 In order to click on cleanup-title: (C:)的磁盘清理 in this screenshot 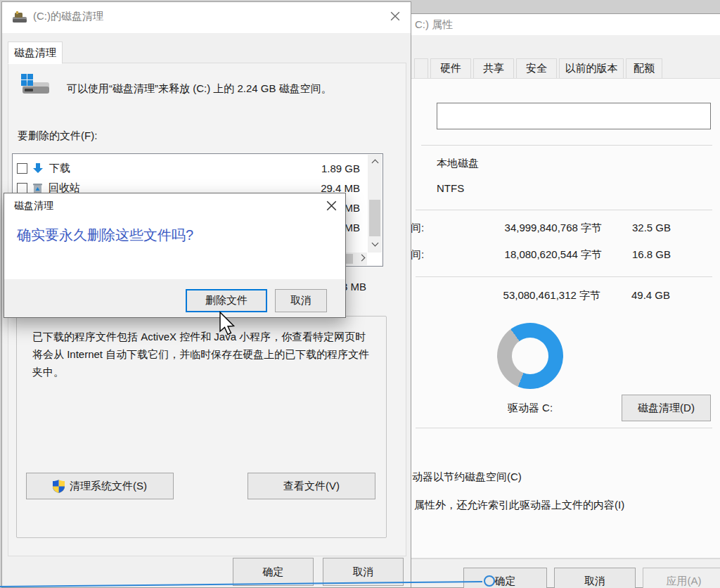, I will do `click(68, 17)`.